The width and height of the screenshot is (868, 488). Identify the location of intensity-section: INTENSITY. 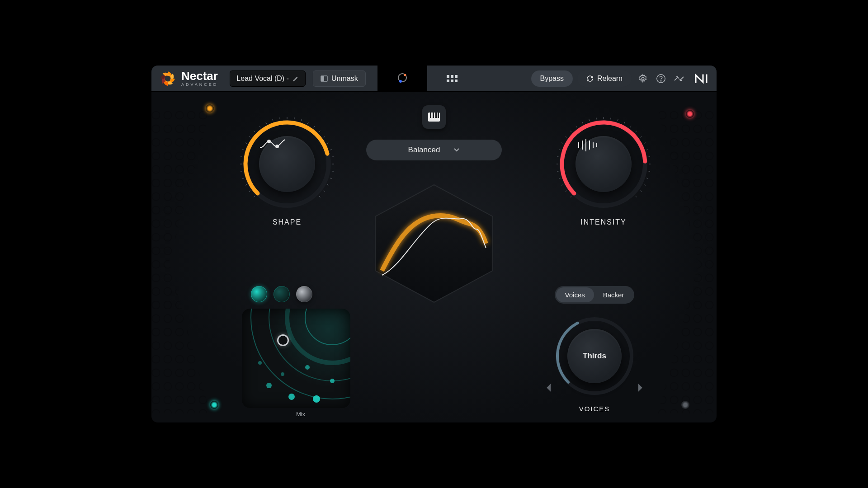
(604, 170).